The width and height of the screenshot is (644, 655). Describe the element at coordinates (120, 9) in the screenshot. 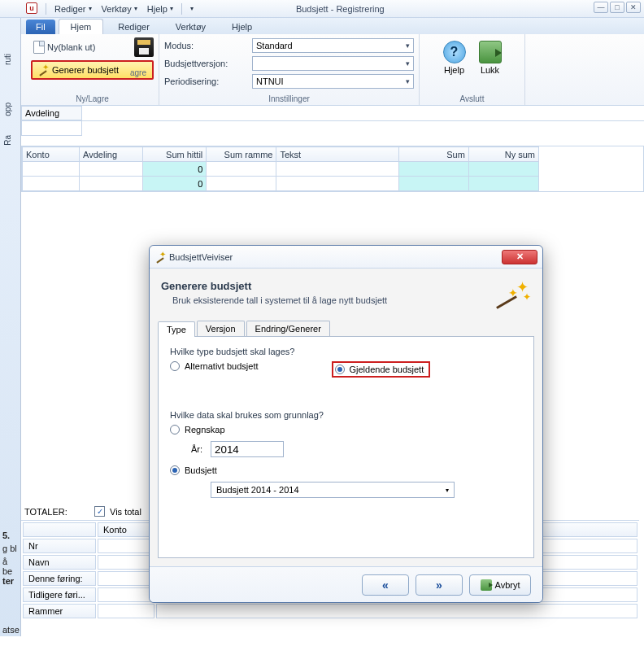

I see `menu-verktoy: Verktøy▾` at that location.